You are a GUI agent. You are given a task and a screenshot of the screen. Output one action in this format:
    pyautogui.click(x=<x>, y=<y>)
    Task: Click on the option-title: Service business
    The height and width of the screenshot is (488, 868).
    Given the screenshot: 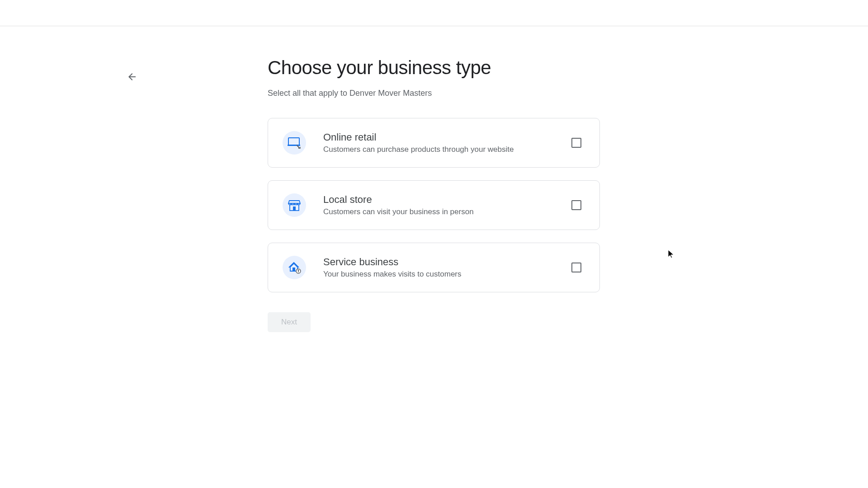 What is the action you would take?
    pyautogui.click(x=448, y=262)
    